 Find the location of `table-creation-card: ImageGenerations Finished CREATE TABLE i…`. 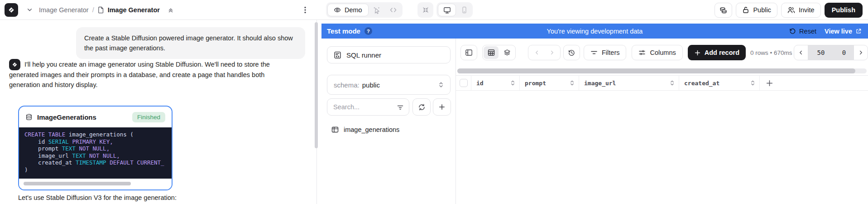

table-creation-card: ImageGenerations Finished CREATE TABLE i… is located at coordinates (95, 148).